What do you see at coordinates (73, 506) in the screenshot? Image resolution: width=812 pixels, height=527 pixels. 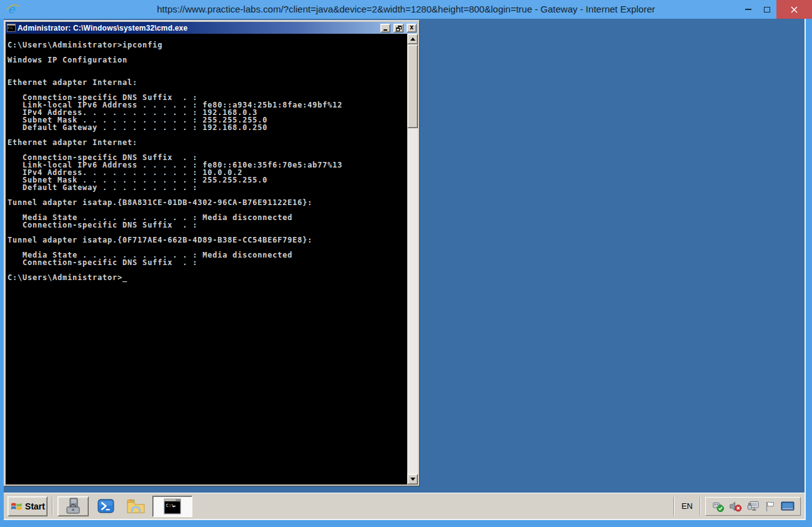 I see `server-manager-launcher` at bounding box center [73, 506].